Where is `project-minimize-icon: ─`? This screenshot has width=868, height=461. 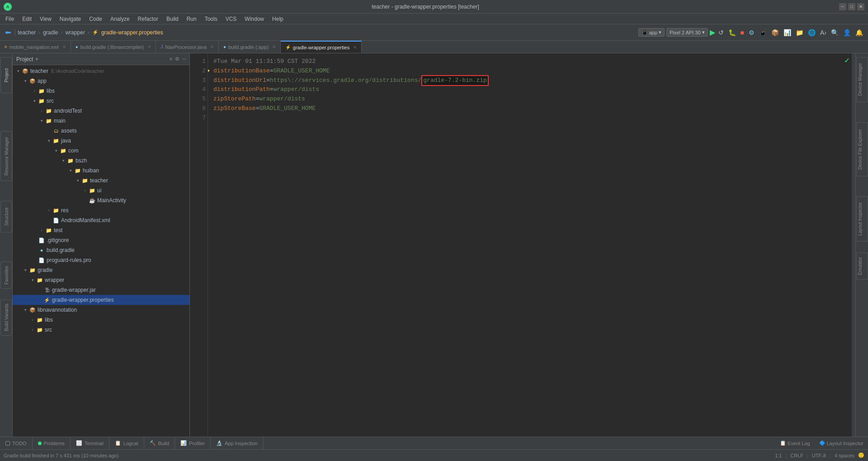
project-minimize-icon: ─ is located at coordinates (184, 59).